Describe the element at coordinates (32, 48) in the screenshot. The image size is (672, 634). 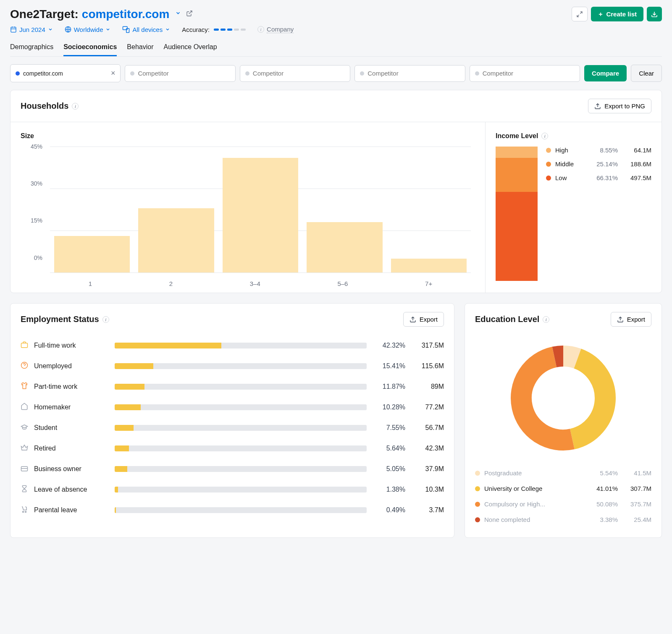
I see `tab-demographics: Demographics` at that location.